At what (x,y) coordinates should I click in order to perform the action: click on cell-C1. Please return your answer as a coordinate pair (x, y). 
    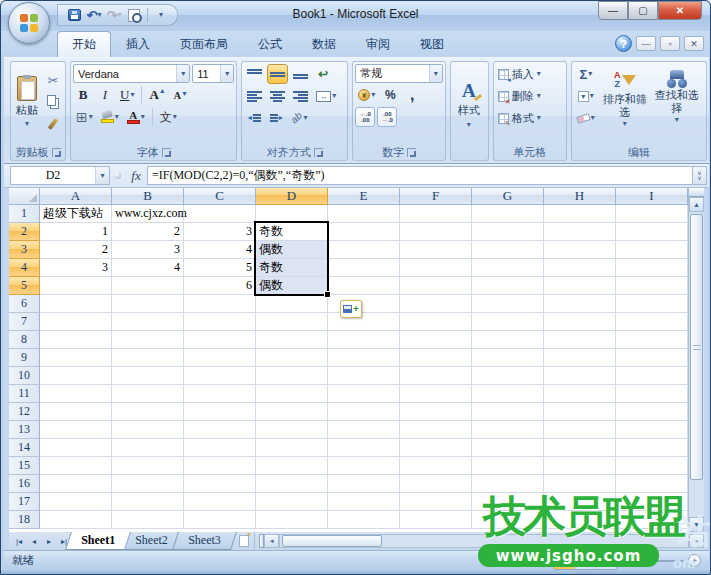
    Looking at the image, I should click on (220, 214).